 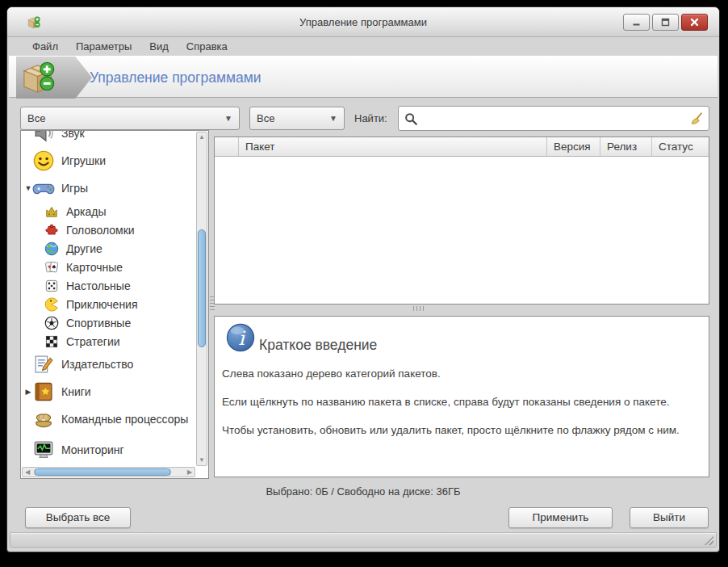 What do you see at coordinates (108, 139) in the screenshot?
I see `tree-item: Звук` at bounding box center [108, 139].